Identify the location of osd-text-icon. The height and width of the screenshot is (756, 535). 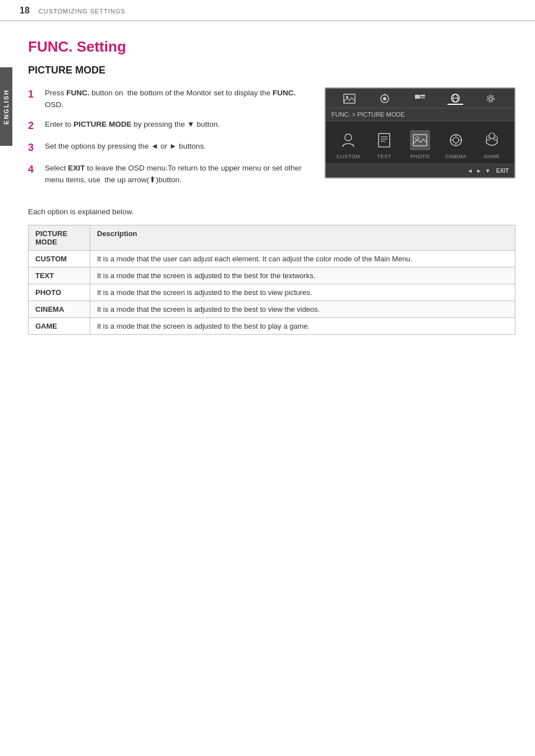
(384, 140).